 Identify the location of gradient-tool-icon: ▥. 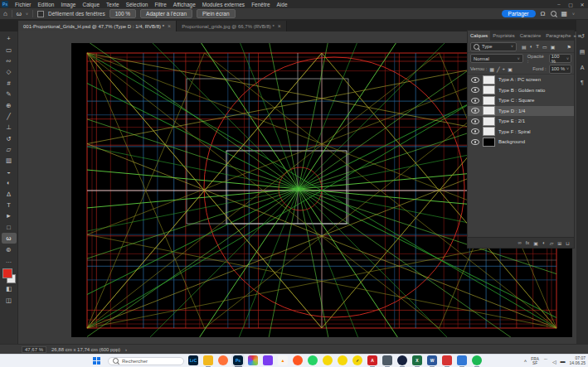
(9, 161).